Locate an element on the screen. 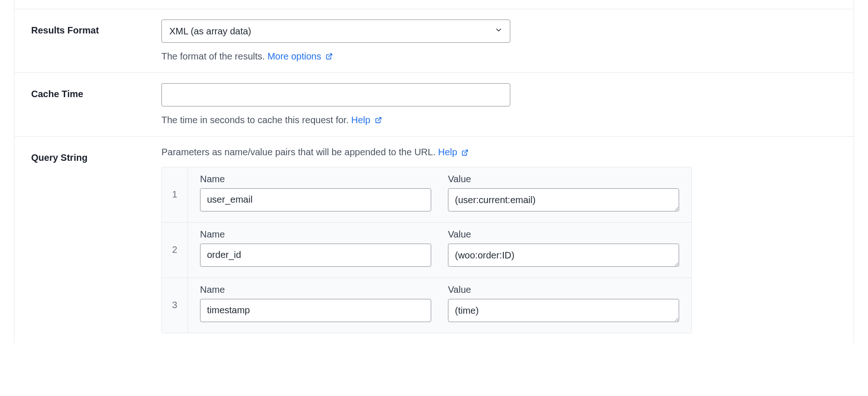  query-string-param-row: 2 Name Value is located at coordinates (427, 250).